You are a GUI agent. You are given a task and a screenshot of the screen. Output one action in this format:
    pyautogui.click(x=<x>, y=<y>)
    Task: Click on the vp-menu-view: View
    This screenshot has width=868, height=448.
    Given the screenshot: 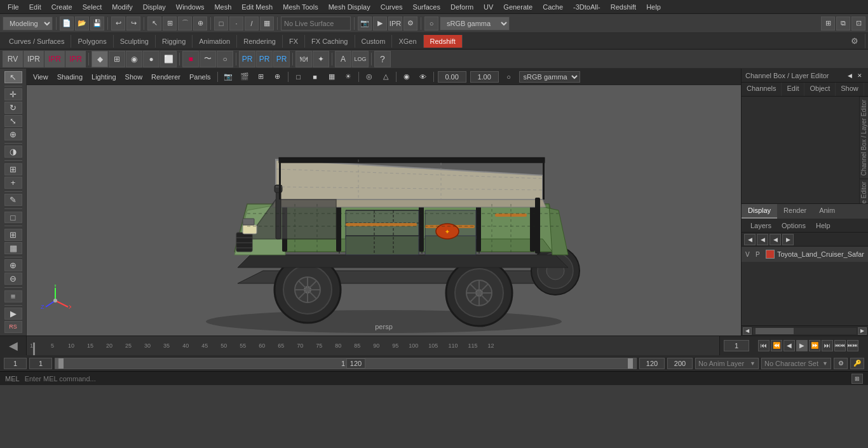 What is the action you would take?
    pyautogui.click(x=41, y=77)
    